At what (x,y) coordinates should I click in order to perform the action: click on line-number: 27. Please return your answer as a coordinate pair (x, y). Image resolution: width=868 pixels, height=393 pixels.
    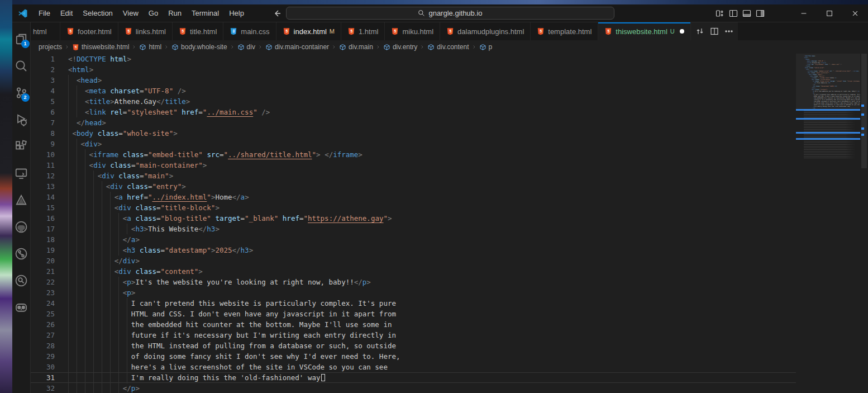
    Looking at the image, I should click on (49, 335).